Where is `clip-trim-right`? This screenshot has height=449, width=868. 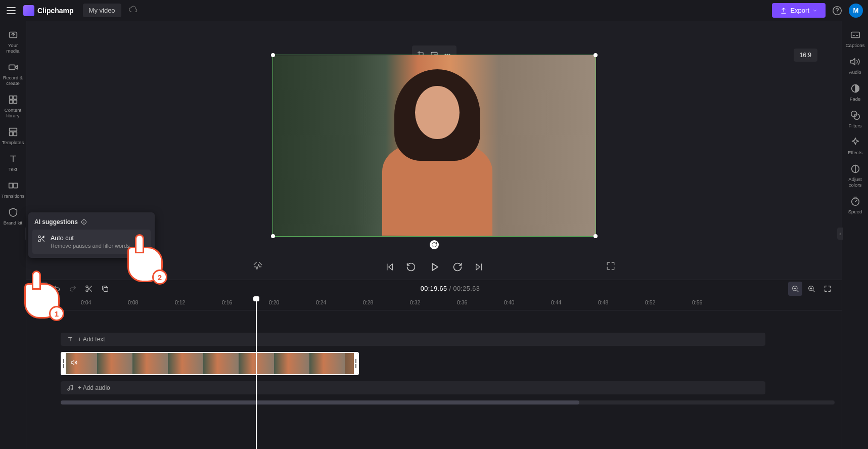 clip-trim-right is located at coordinates (356, 364).